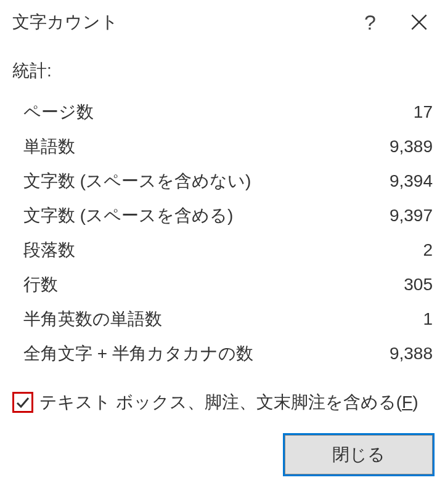 Image resolution: width=445 pixels, height=504 pixels. I want to click on check-icon, so click(23, 402).